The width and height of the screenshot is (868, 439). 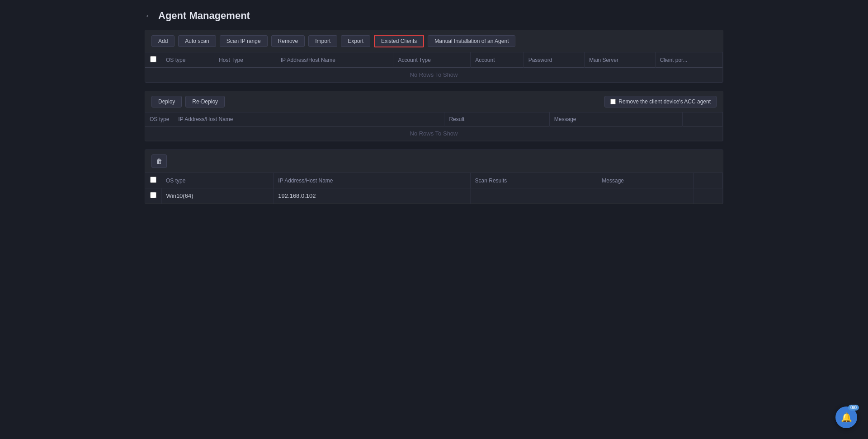 What do you see at coordinates (166, 102) in the screenshot?
I see `deploy-button: Deploy` at bounding box center [166, 102].